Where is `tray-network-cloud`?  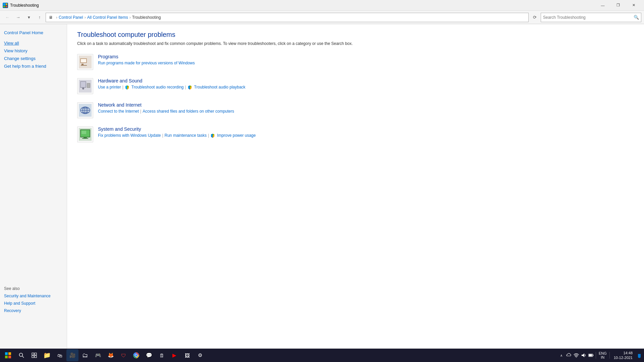
tray-network-cloud is located at coordinates (569, 355).